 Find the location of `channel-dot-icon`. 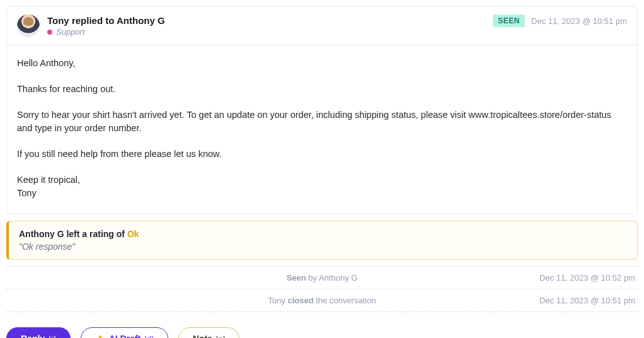

channel-dot-icon is located at coordinates (50, 32).